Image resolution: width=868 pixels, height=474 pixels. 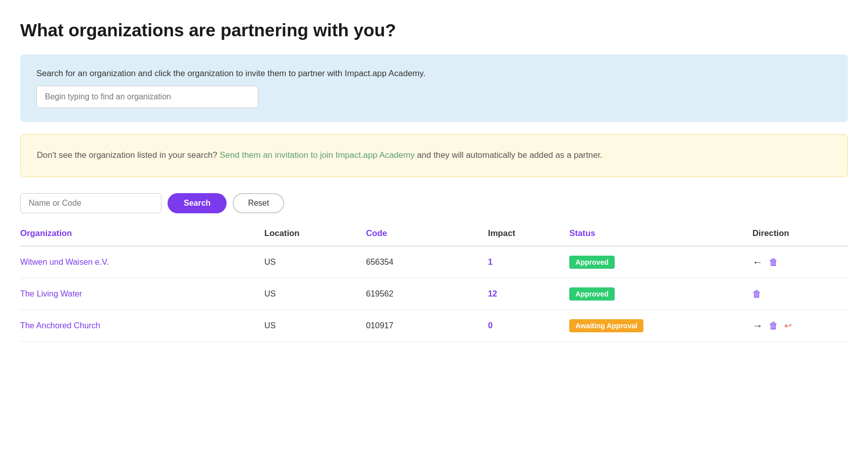 I want to click on cell-impact-2: 0, so click(x=529, y=326).